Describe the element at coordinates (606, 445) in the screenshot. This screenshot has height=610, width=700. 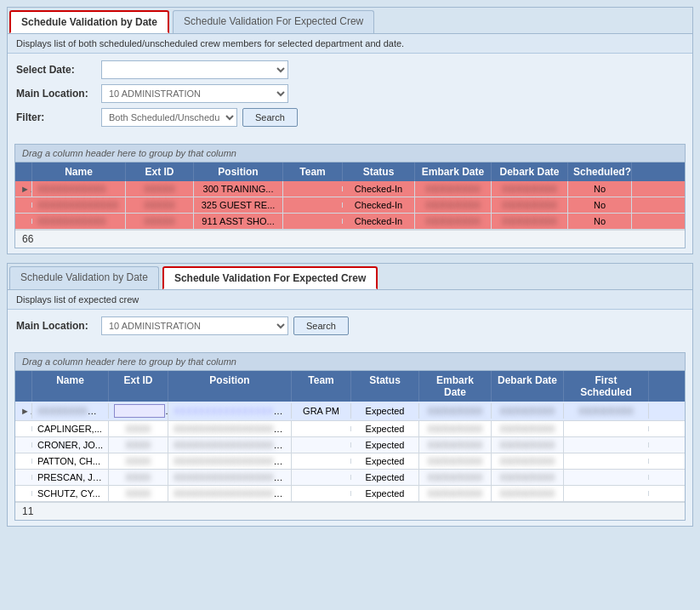
I see `bottom-row3-firstsched` at that location.